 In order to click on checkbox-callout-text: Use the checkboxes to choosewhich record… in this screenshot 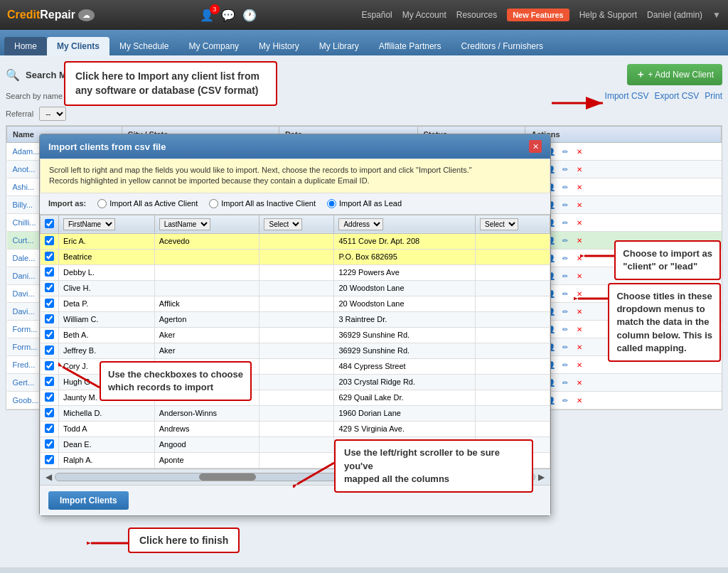, I will do `click(176, 381)`.